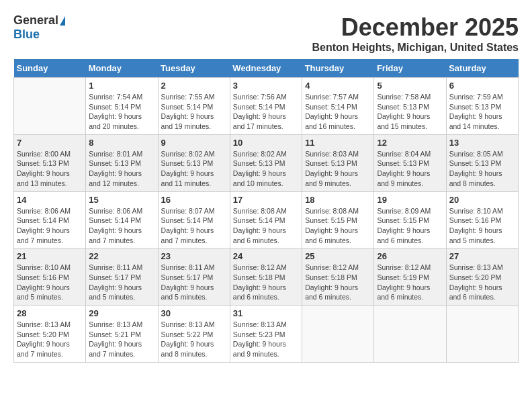 The image size is (532, 411). I want to click on calendar-cell: 1Sunrise: 7:54 AM Sunset: 5:14 PM Daylig…, so click(122, 106).